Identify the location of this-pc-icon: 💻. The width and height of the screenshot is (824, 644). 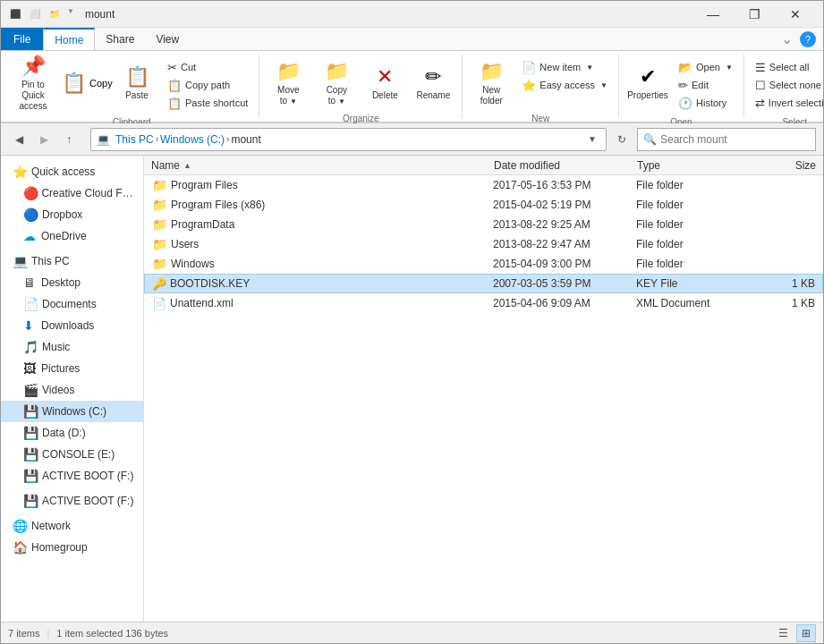
(104, 140).